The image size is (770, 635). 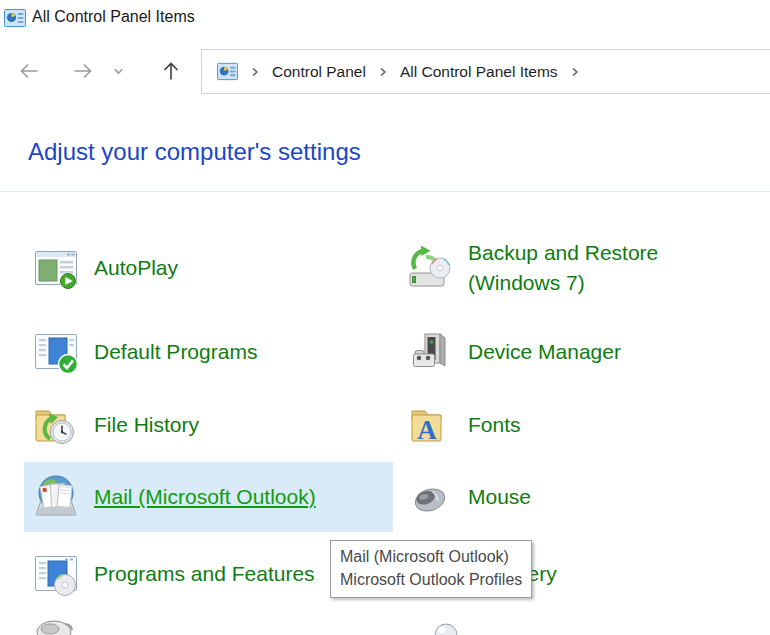 I want to click on forward-button, so click(x=83, y=71).